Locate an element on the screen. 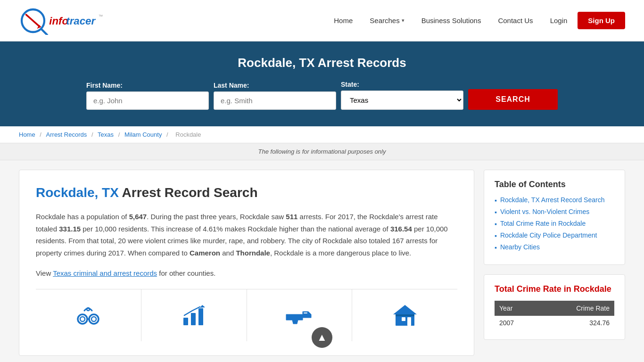  main-nav: Home Searches ▾ Business Solutions Conta… is located at coordinates (476, 21).